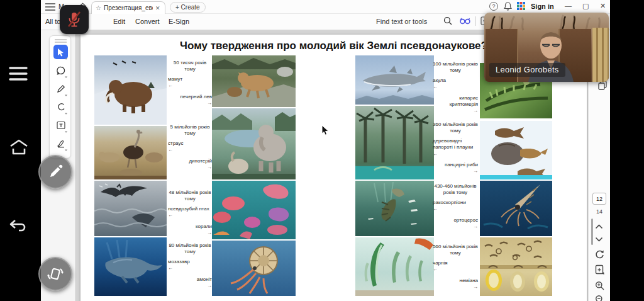 The height and width of the screenshot is (301, 644). What do you see at coordinates (74, 20) in the screenshot?
I see `microphone-muted-overlay` at bounding box center [74, 20].